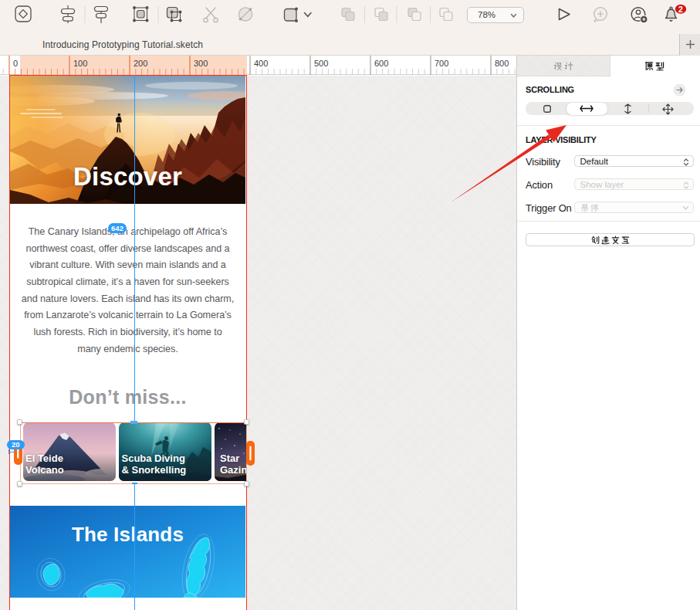 The width and height of the screenshot is (700, 610). What do you see at coordinates (80, 63) in the screenshot?
I see `svg-text: 100` at bounding box center [80, 63].